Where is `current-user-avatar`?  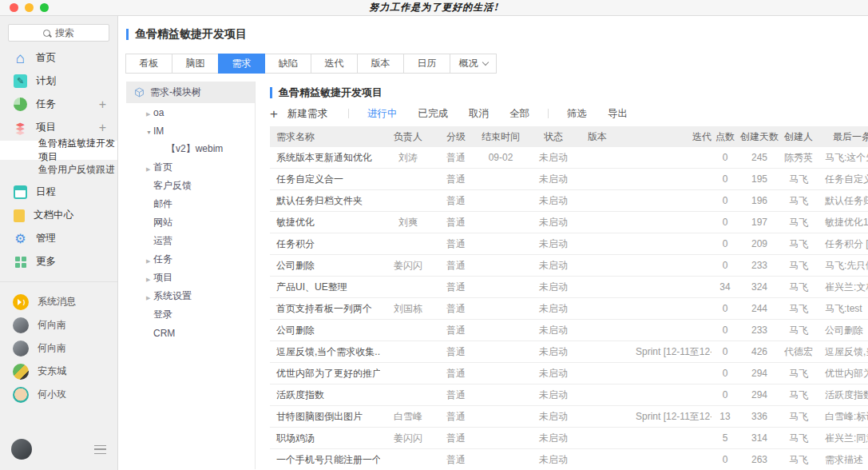 current-user-avatar is located at coordinates (22, 449).